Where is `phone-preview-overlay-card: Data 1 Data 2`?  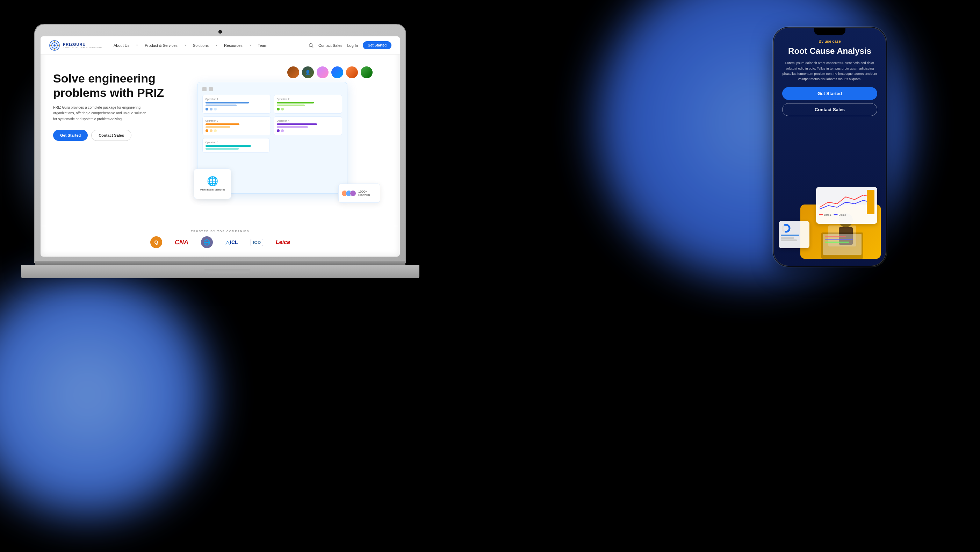 phone-preview-overlay-card: Data 1 Data 2 is located at coordinates (847, 205).